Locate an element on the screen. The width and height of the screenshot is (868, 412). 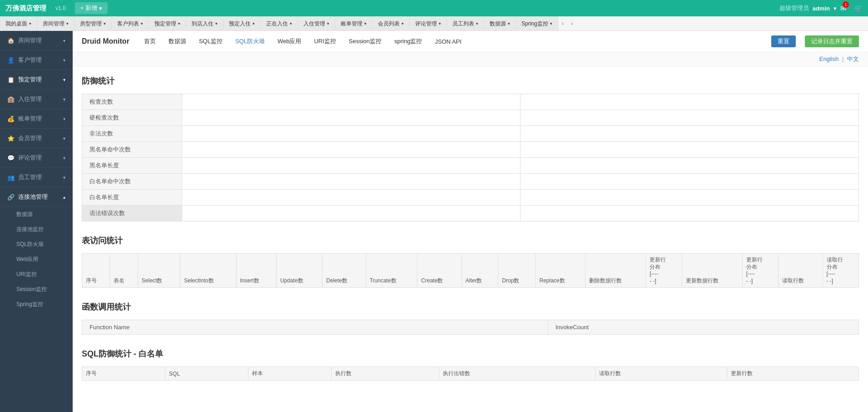
druid-nav-sql监控: SQL监控 is located at coordinates (211, 41).